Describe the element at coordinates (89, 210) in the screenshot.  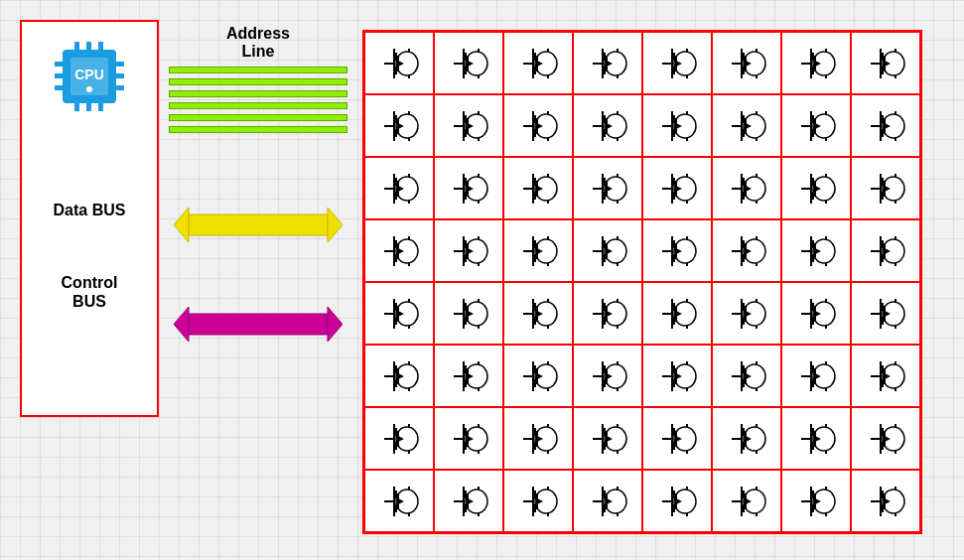
I see `data-bus-label-cpu: Data BUS` at that location.